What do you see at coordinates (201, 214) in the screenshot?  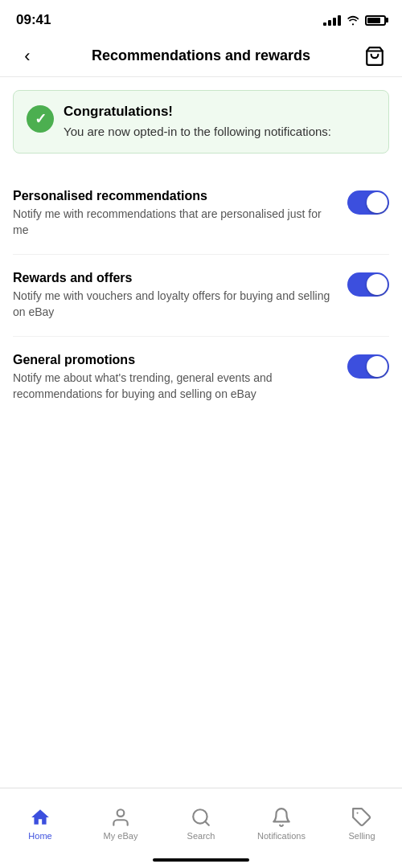 I see `notification-item-personalised: Personalised recommendations Notify me w…` at bounding box center [201, 214].